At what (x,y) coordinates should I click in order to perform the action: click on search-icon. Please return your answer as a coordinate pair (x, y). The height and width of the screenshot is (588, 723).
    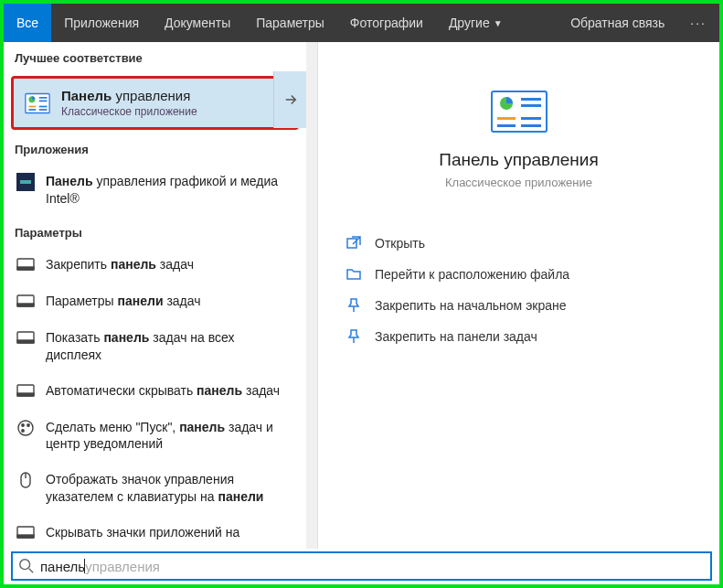
    Looking at the image, I should click on (27, 566).